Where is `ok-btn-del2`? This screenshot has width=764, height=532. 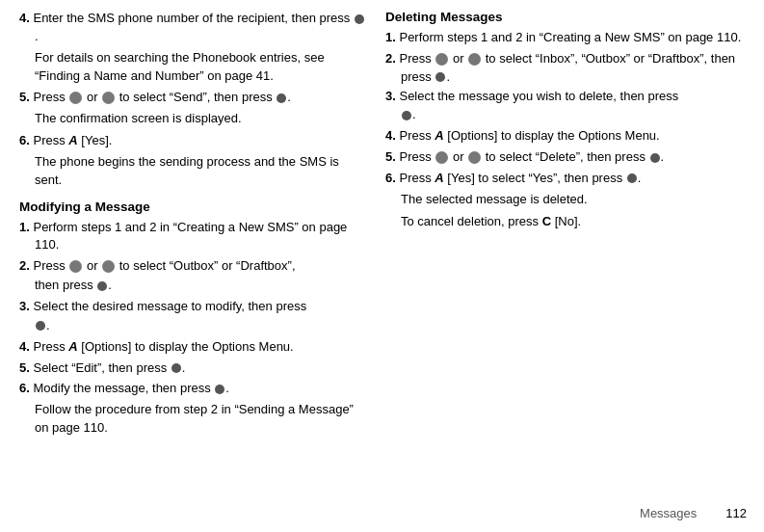 ok-btn-del2 is located at coordinates (440, 77).